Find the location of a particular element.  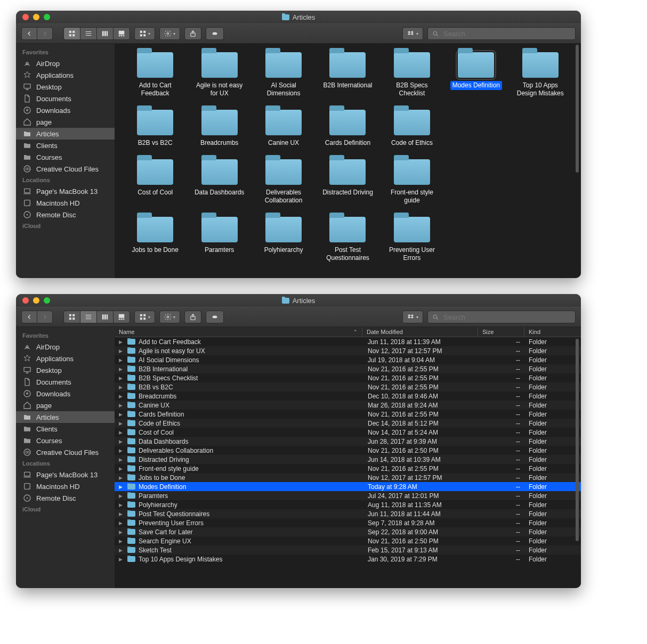

folder-item: Front-end style guide is located at coordinates (412, 181).